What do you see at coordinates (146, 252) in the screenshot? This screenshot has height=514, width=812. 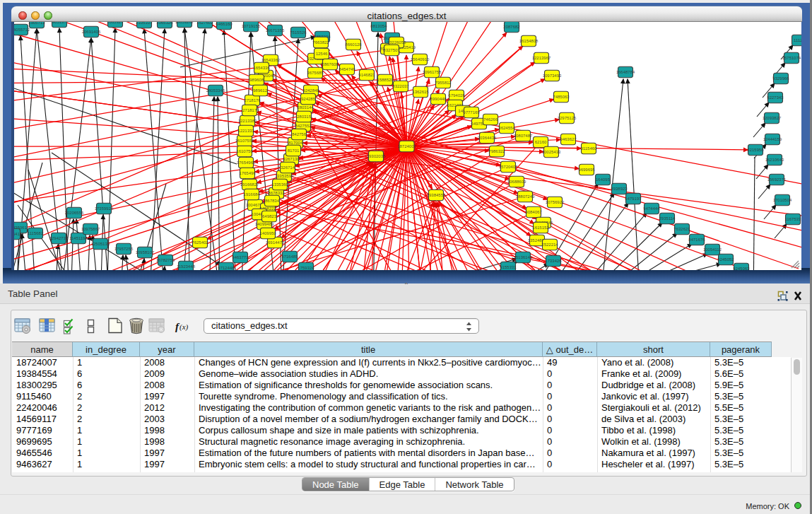 I see `svg-text: 10958107` at bounding box center [146, 252].